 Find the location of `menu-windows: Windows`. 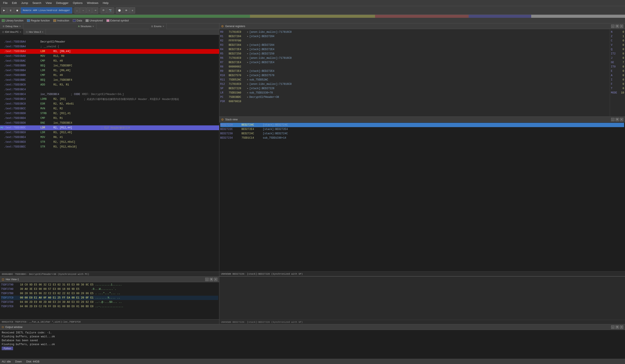

menu-windows: Windows is located at coordinates (93, 3).